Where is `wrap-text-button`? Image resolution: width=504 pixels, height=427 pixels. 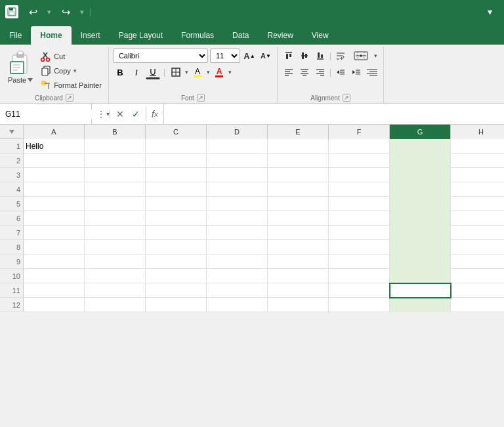 wrap-text-button is located at coordinates (341, 56).